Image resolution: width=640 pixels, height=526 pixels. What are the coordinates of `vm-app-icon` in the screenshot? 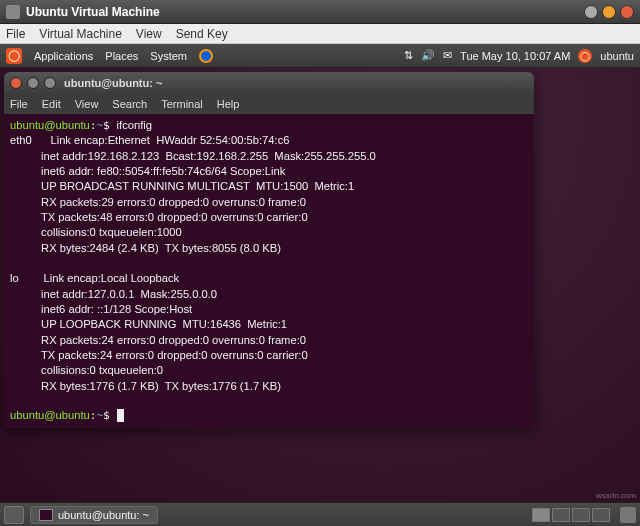 It's located at (13, 12).